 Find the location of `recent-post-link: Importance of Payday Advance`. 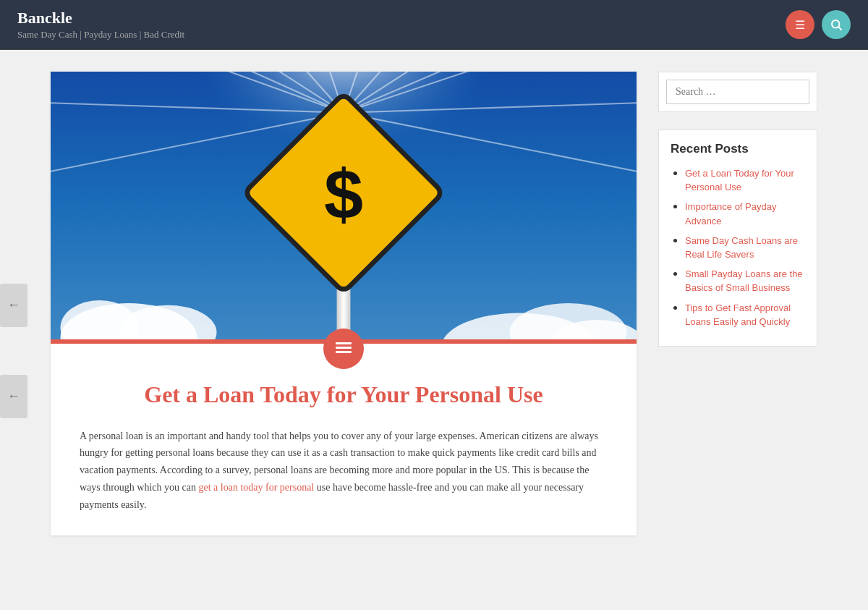

recent-post-link: Importance of Payday Advance is located at coordinates (731, 213).